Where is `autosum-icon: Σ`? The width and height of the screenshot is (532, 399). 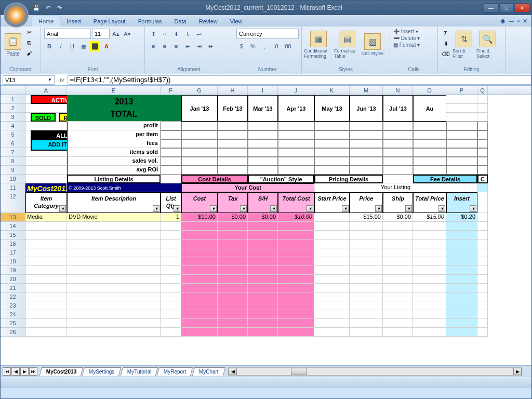 autosum-icon: Σ is located at coordinates (446, 33).